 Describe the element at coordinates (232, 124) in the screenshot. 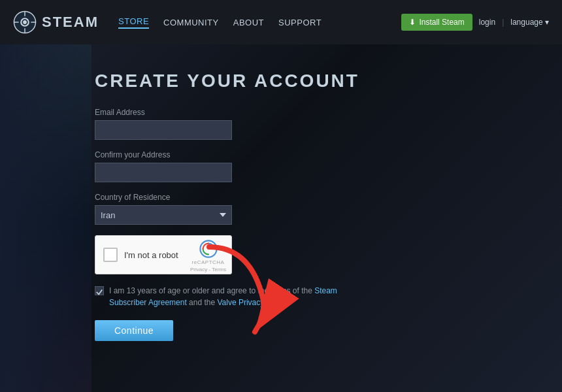

I see `email-group: Email Address` at that location.